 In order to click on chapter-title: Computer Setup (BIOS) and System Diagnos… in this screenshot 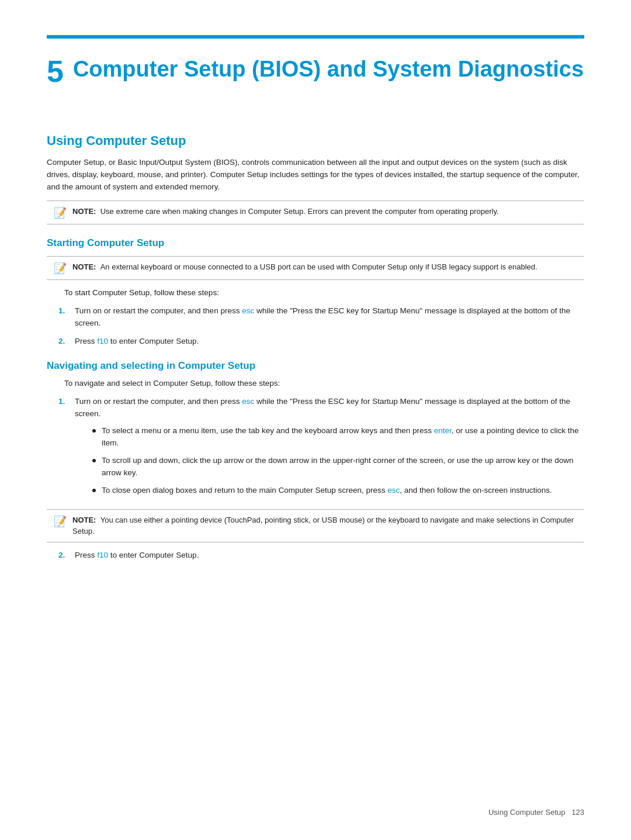, I will do `click(328, 70)`.